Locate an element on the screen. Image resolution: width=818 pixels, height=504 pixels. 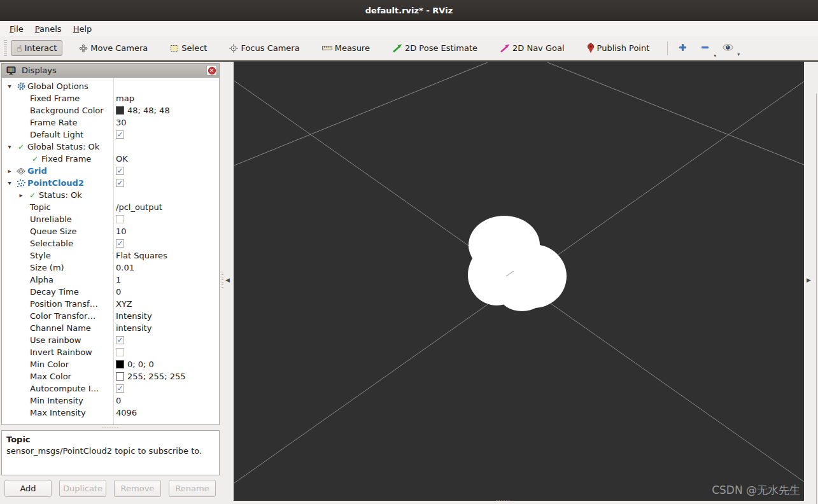
property-value: 4096 is located at coordinates (126, 412).